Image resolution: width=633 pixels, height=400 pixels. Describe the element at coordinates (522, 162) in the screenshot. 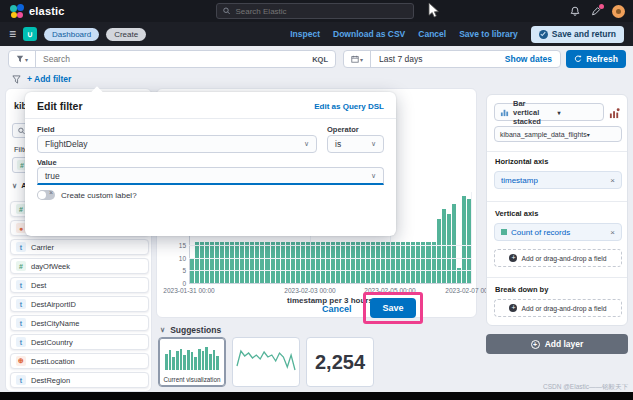

I see `horizontal-axis-label: Horizontal axis` at that location.